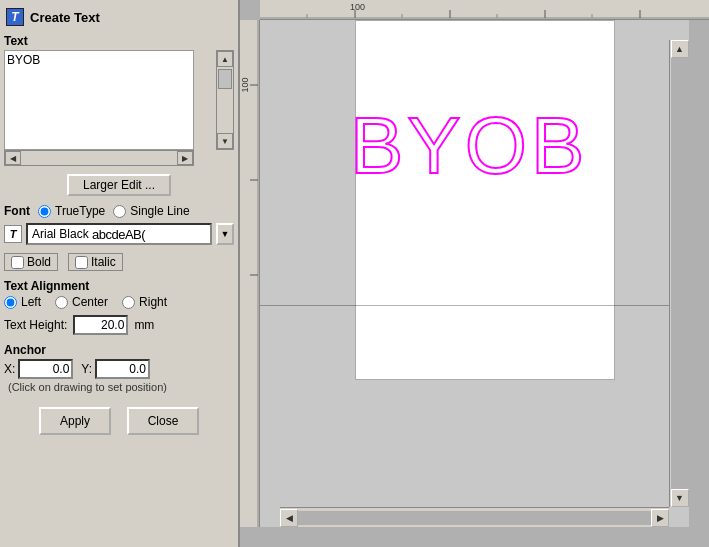 The width and height of the screenshot is (709, 547). I want to click on click-hint: (Click on drawing to set position), so click(119, 387).